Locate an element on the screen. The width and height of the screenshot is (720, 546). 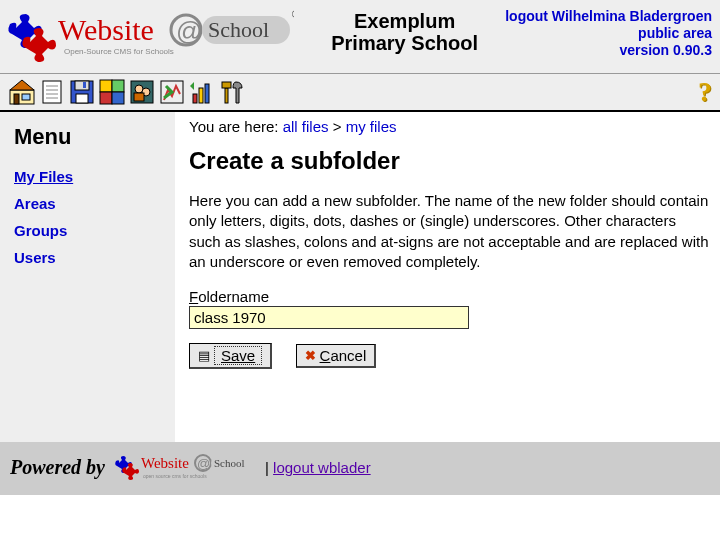
school-title: Exemplum Primary School is located at coordinates (404, 29).